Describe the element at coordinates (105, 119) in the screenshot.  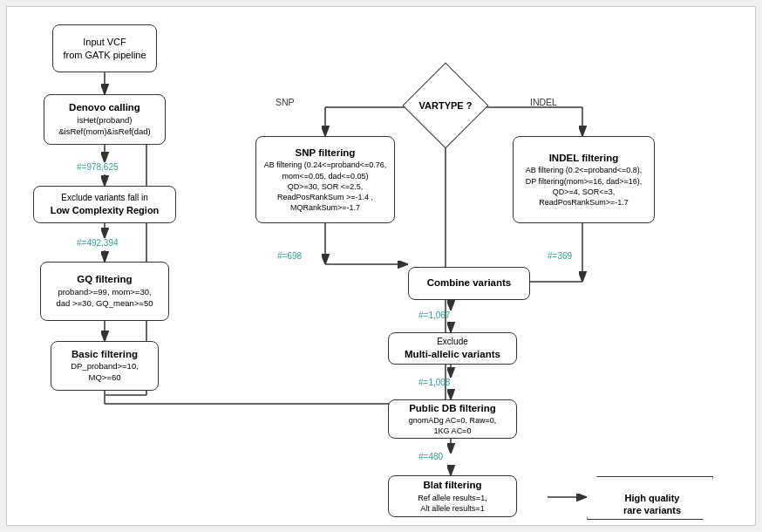
I see `denovo-node: Denovo calling isHet(proband) &isRef(mom…` at that location.